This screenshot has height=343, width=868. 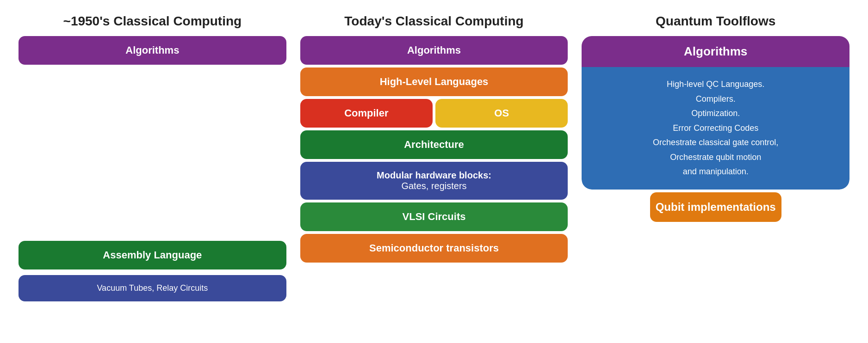 I want to click on col2-highlevel-block: High-Level Languages, so click(x=434, y=82).